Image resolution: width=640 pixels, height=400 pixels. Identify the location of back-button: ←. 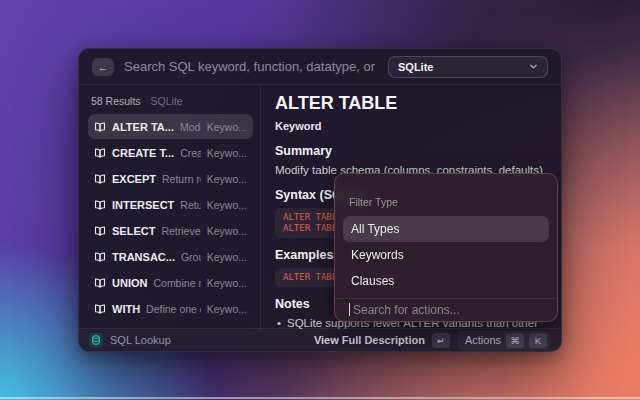
(103, 67).